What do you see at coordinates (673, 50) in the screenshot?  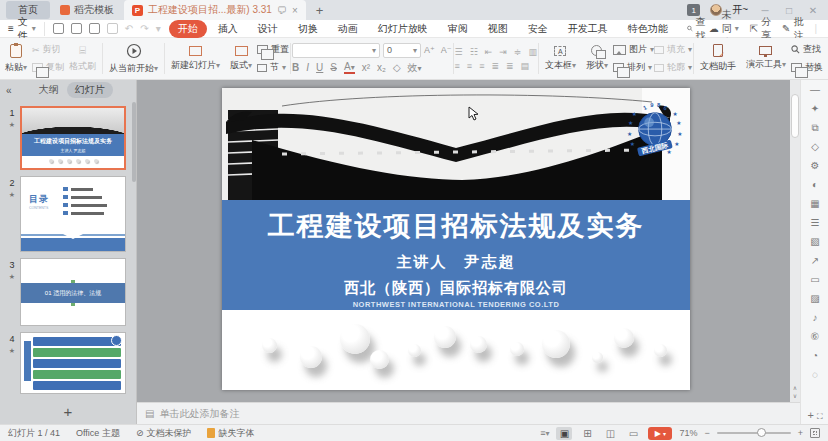 I see `fill-button: 填充▾` at bounding box center [673, 50].